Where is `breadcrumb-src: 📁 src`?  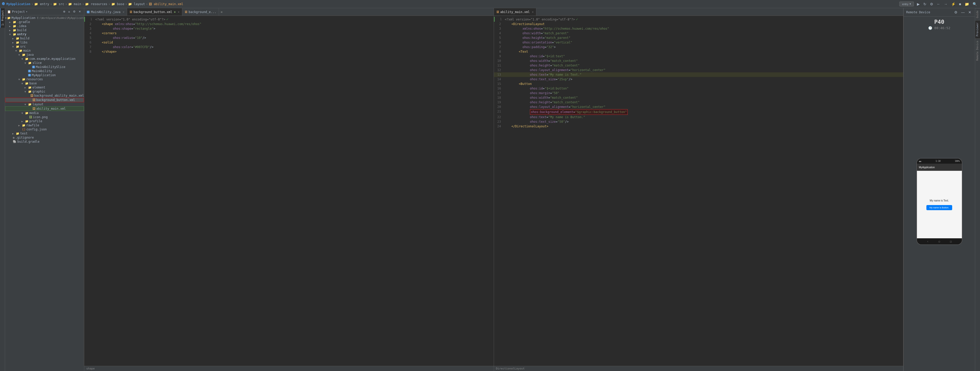
breadcrumb-src: 📁 src is located at coordinates (59, 4).